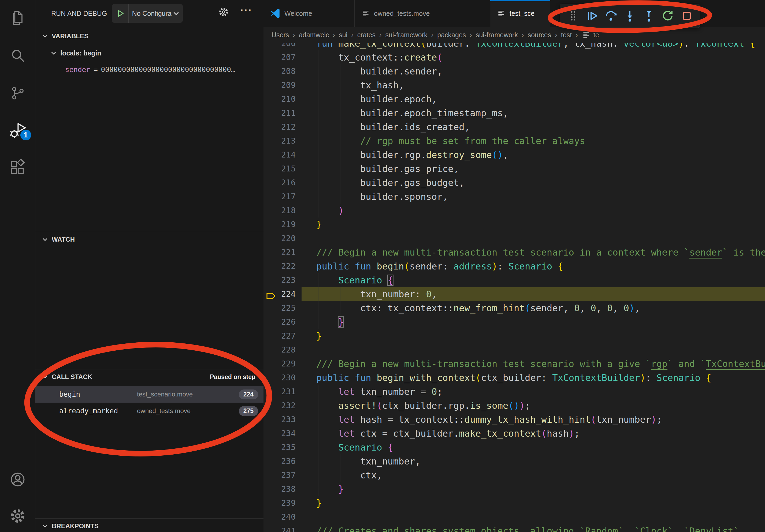 The width and height of the screenshot is (765, 532). Describe the element at coordinates (514, 336) in the screenshot. I see `code-line: 227}` at that location.